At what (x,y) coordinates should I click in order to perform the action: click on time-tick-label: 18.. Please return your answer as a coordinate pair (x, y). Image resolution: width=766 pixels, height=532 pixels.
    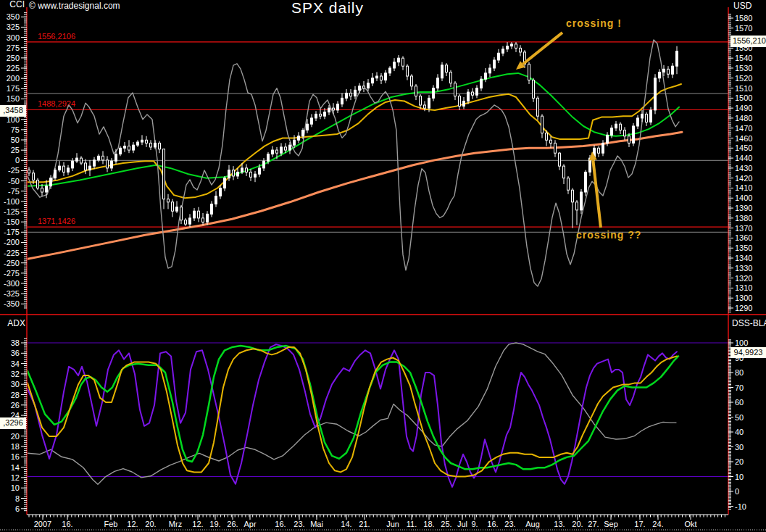
    Looking at the image, I should click on (429, 524).